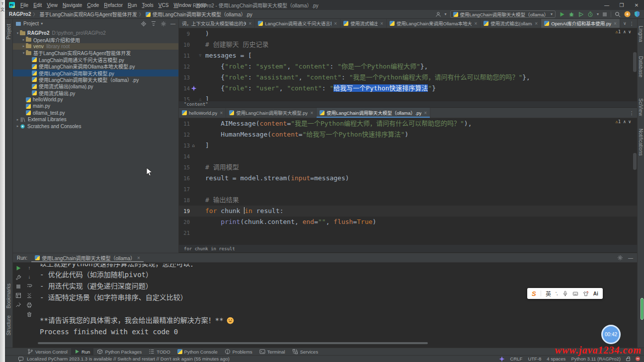 Image resolution: width=644 pixels, height=362 pixels. Describe the element at coordinates (95, 40) in the screenshot. I see `tree-row: ▸OpenAI库介绍和使用` at that location.